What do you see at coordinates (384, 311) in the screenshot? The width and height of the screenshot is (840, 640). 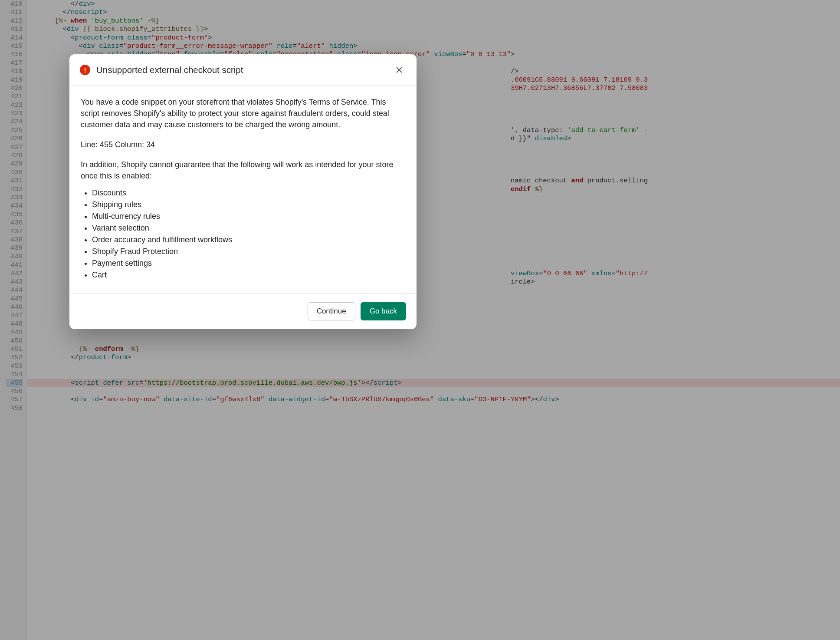 I see `go-back-button: Go back` at bounding box center [384, 311].